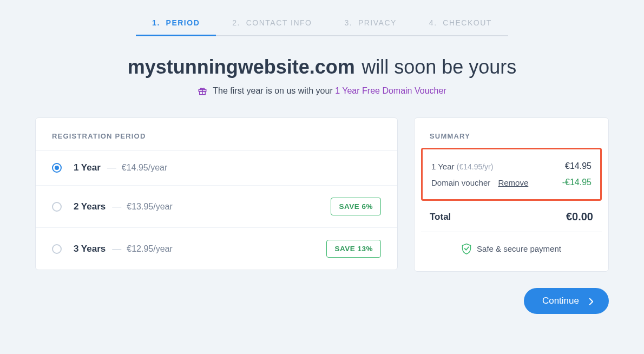  What do you see at coordinates (511, 136) in the screenshot?
I see `summary-title: SUMMARY` at bounding box center [511, 136].